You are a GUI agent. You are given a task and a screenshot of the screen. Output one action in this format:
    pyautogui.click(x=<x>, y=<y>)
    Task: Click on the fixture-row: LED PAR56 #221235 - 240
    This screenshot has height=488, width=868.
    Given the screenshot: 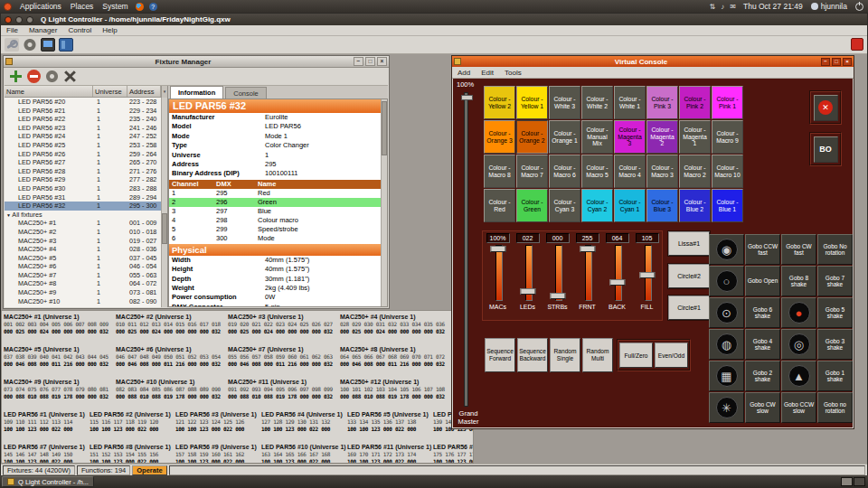 What is the action you would take?
    pyautogui.click(x=83, y=119)
    